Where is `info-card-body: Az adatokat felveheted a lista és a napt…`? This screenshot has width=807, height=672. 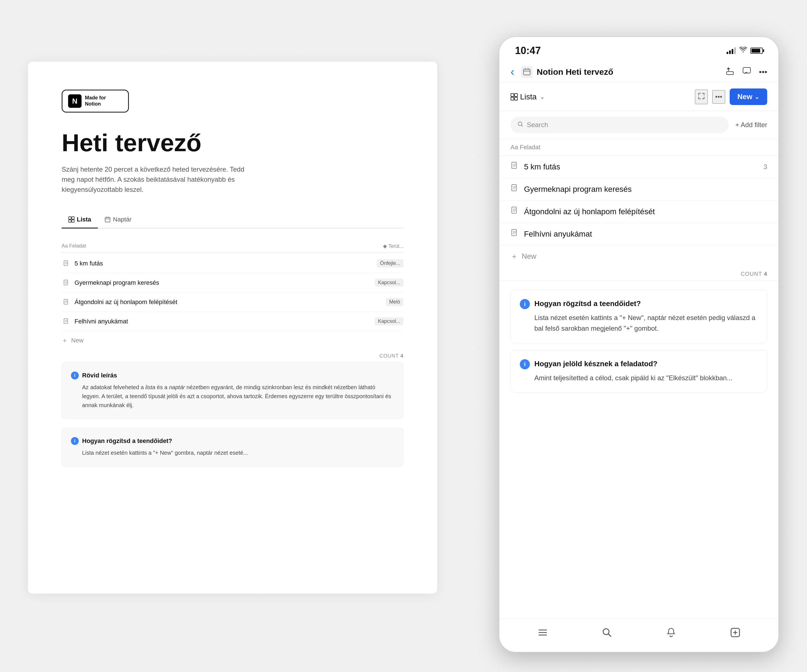
info-card-body: Az adatokat felveheted a lista és a napt… is located at coordinates (232, 396).